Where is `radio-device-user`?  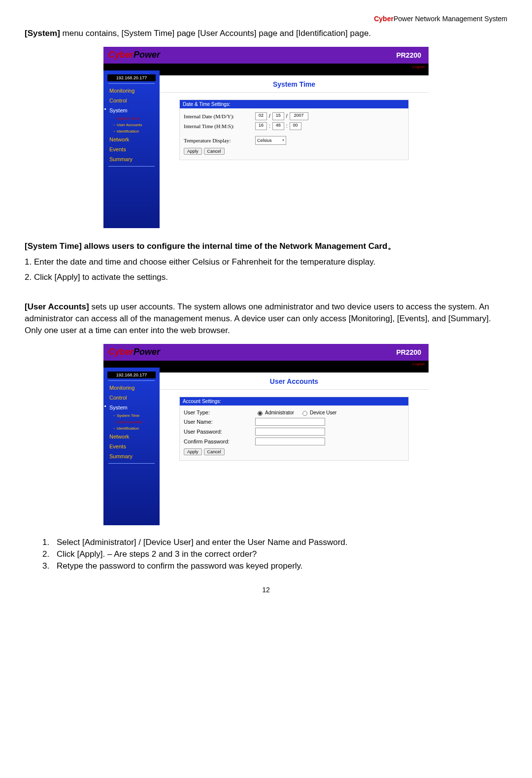 radio-device-user is located at coordinates (305, 413).